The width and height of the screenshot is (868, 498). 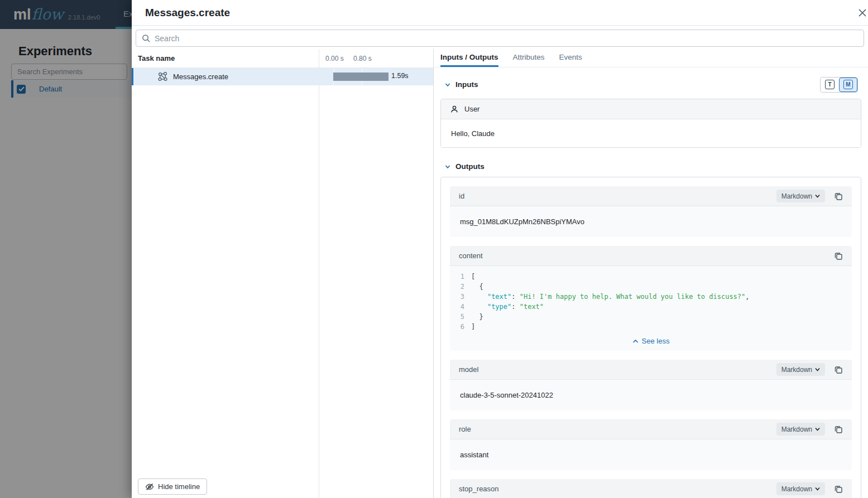 I want to click on code-line: 5 }, so click(x=651, y=317).